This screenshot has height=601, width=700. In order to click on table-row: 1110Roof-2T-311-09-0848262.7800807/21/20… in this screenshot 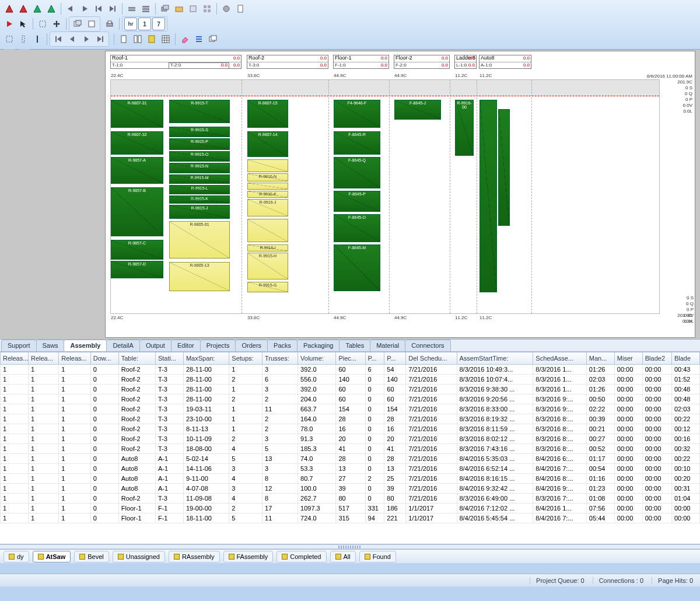, I will do `click(350, 498)`.